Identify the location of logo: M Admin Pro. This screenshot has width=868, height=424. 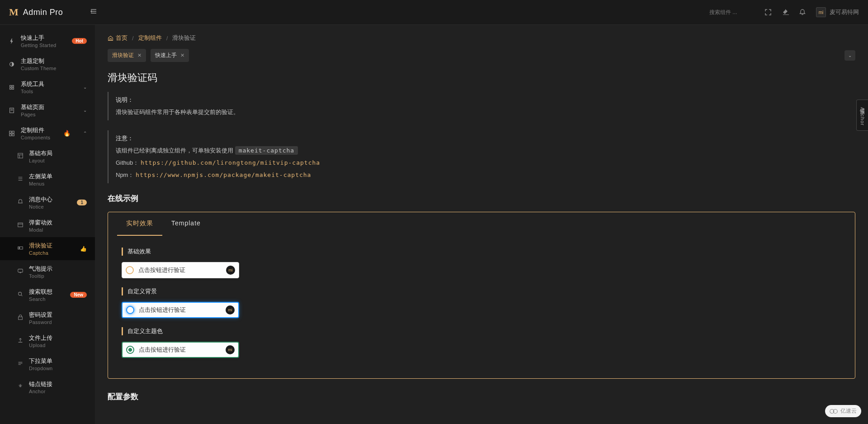
(36, 12).